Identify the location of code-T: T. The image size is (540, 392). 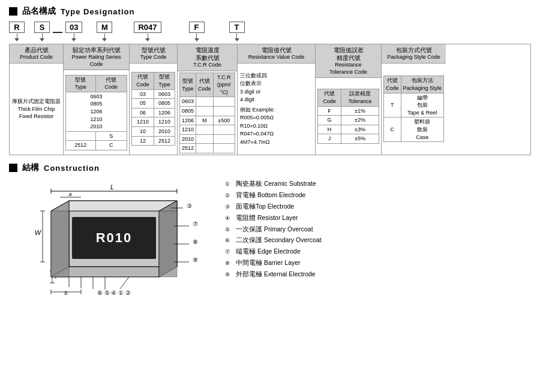
(237, 31).